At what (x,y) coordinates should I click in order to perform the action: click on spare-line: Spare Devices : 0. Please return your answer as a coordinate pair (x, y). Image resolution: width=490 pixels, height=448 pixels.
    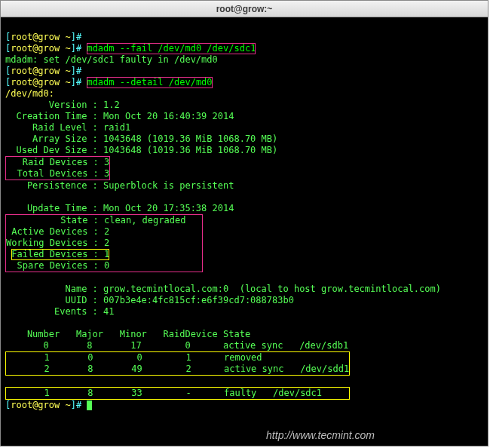
    Looking at the image, I should click on (104, 265).